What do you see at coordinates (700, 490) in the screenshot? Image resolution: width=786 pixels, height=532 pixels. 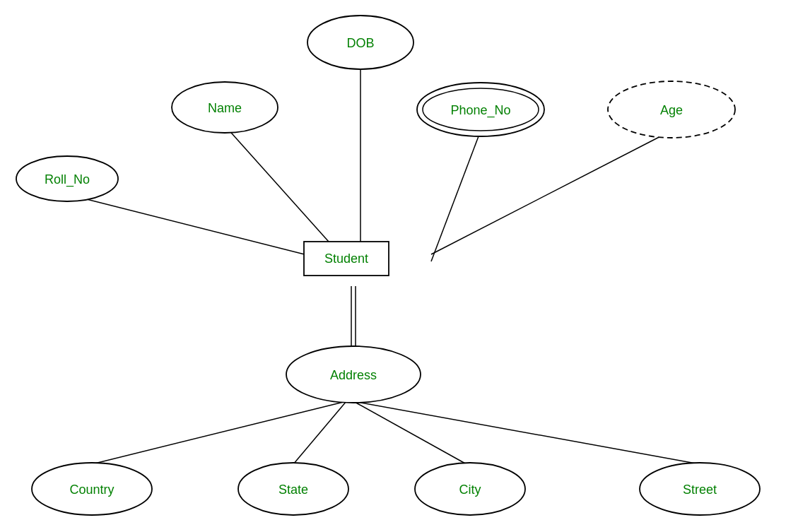 I see `street-label: Street` at bounding box center [700, 490].